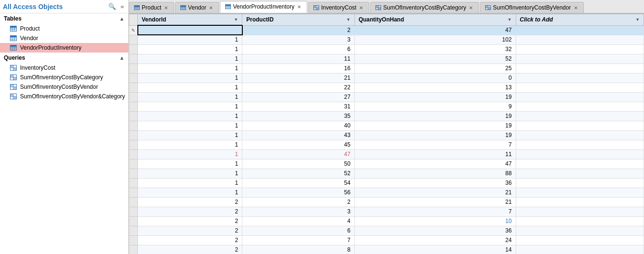 The image size is (644, 254). I want to click on cell-quantity: 47, so click(435, 30).